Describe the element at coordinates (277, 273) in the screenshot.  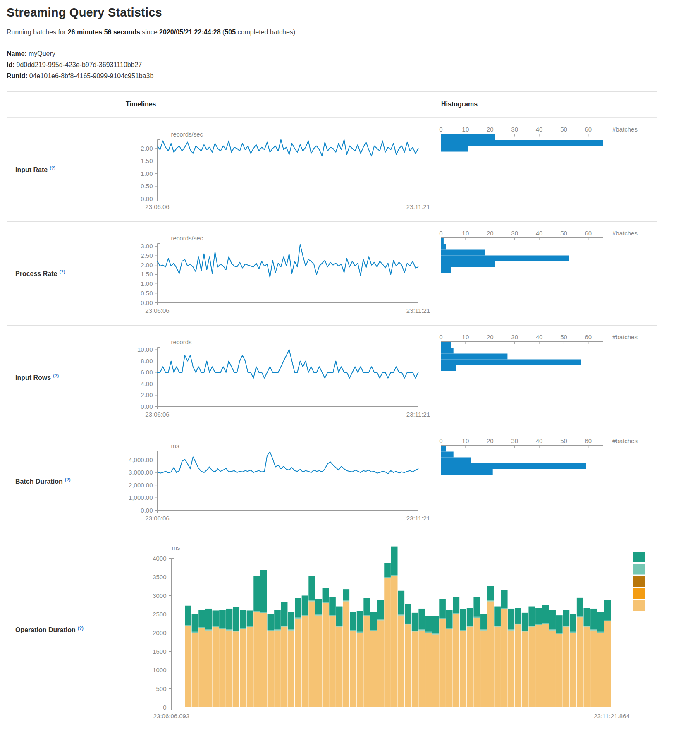
I see `process-rate-timeline-chart: records/sec3.002.502.001.501.000.500.002…` at that location.